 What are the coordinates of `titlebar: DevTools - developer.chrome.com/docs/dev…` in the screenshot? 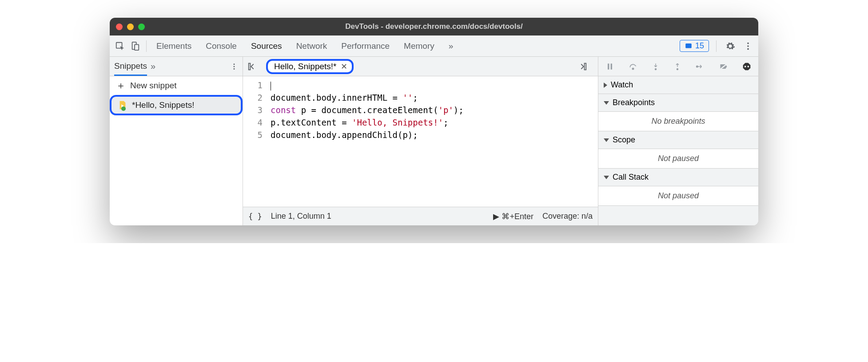 It's located at (434, 27).